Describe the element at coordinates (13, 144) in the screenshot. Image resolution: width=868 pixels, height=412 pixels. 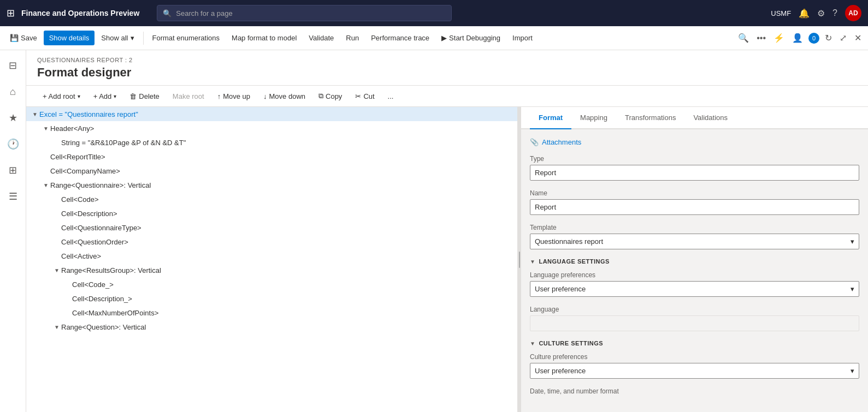
I see `sidebar-item-recent: 🕐` at that location.